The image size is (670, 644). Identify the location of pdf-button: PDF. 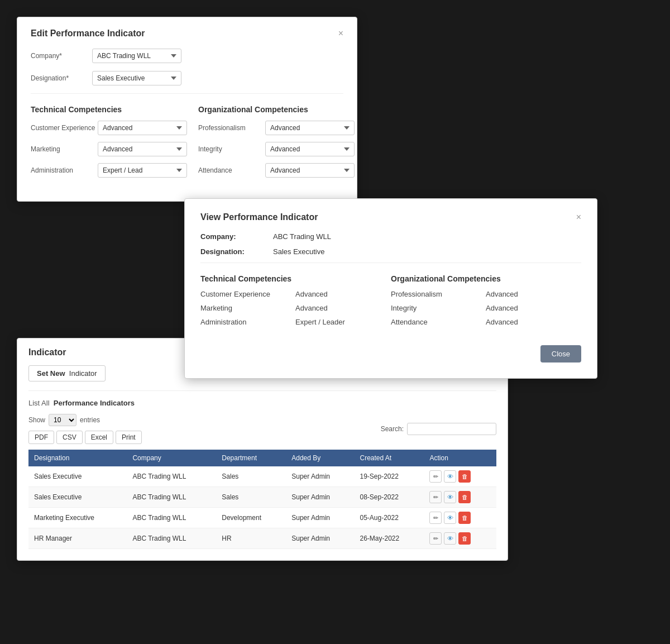
(41, 437).